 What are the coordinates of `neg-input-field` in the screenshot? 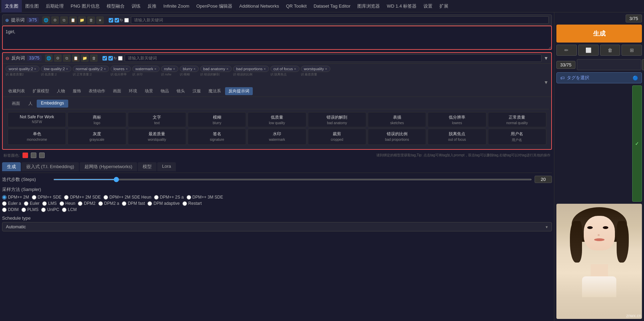 It's located at (609, 65).